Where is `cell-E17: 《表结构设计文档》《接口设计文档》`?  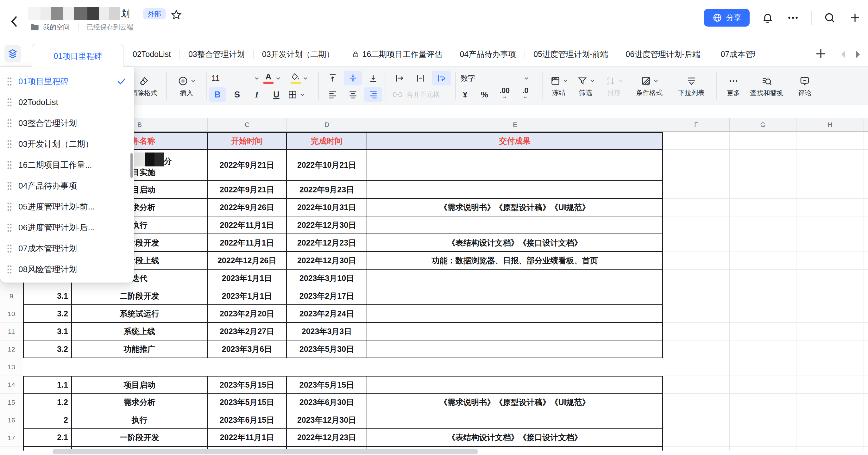
cell-E17: 《表结构设计文档》《接口设计文档》 is located at coordinates (515, 438).